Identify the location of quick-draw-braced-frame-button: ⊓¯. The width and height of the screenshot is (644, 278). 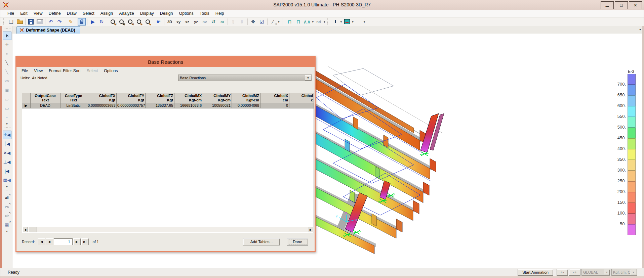
(298, 22).